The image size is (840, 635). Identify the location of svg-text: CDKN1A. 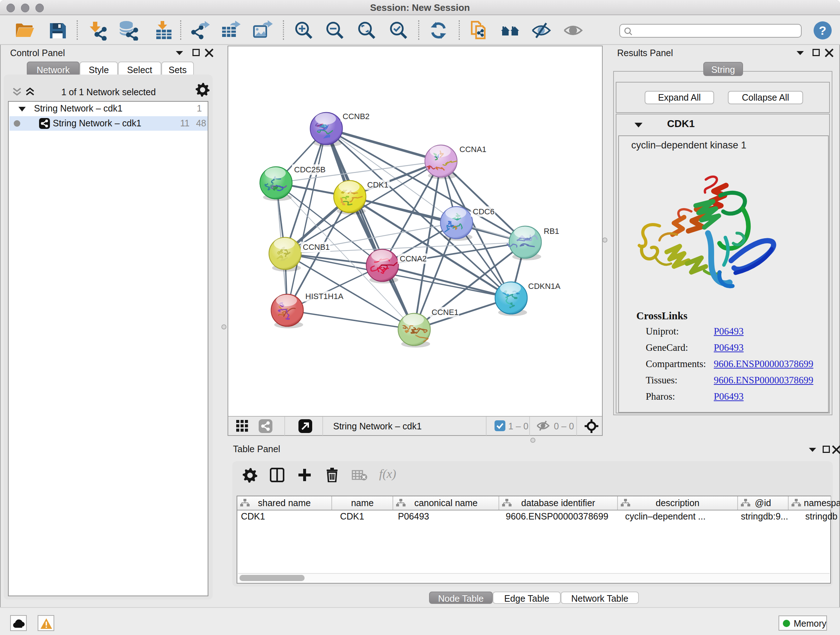
(545, 286).